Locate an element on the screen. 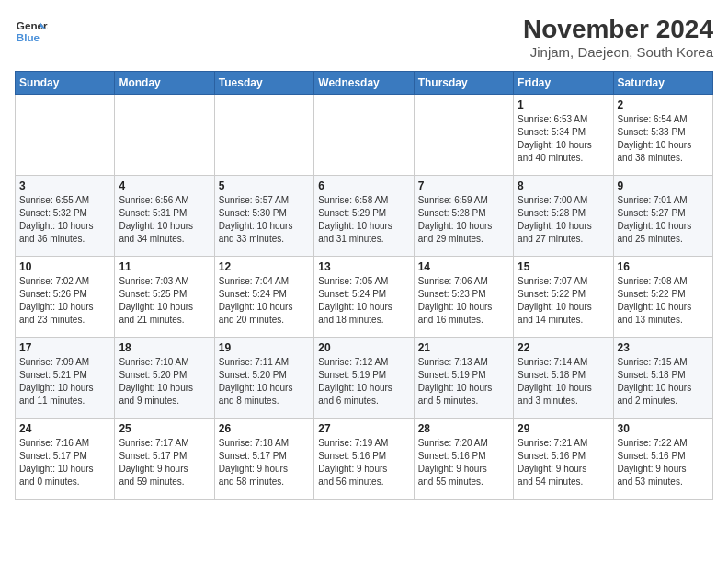 The image size is (728, 563). day-number: 28 is located at coordinates (463, 429).